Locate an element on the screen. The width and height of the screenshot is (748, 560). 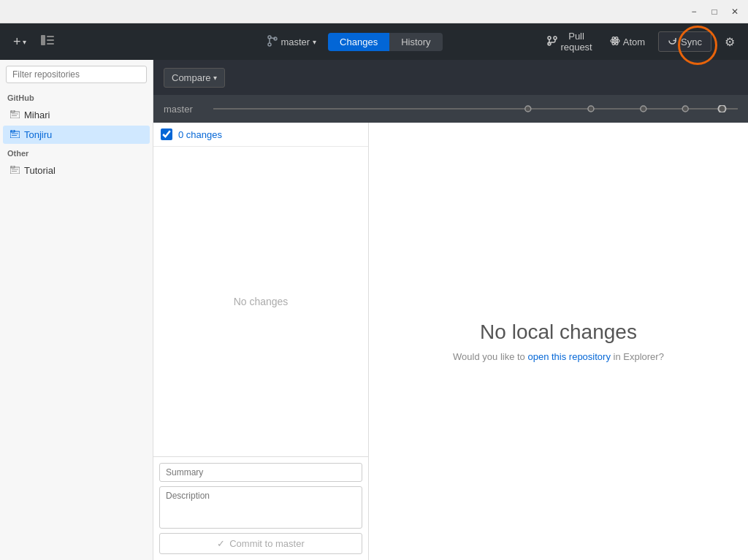
tab-group: Changes History is located at coordinates (386, 42).